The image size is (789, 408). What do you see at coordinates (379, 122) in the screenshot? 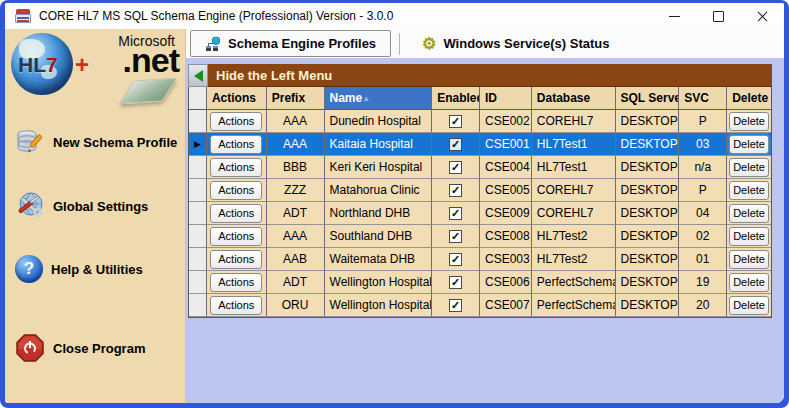
I see `name-cell: Dunedin Hospital` at bounding box center [379, 122].